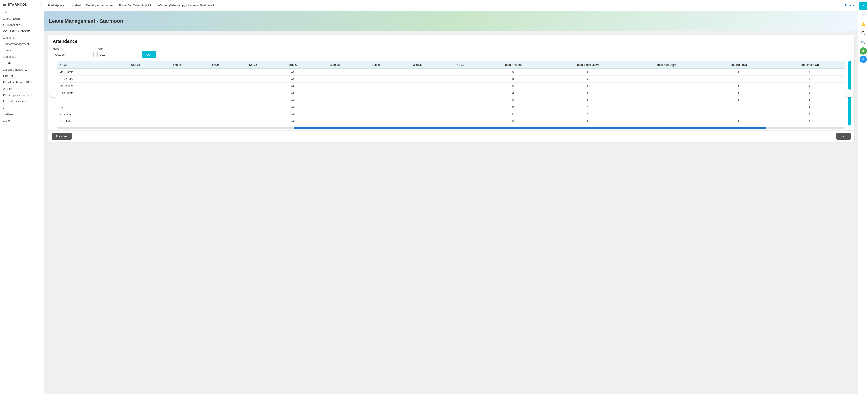  What do you see at coordinates (451, 65) in the screenshot?
I see `table-header: NAME Wed 23 Thu 24 Fri 25 Sat 26 Sun 27 …` at bounding box center [451, 65].